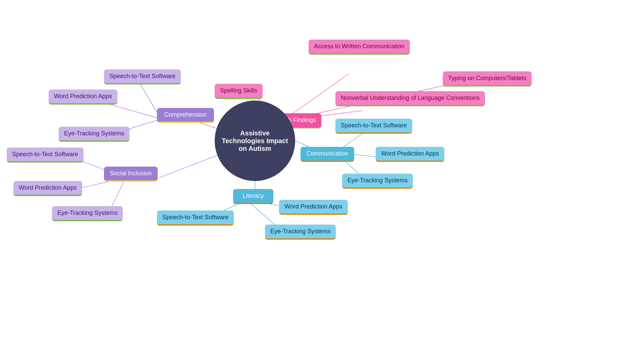 The width and height of the screenshot is (644, 362). What do you see at coordinates (327, 154) in the screenshot?
I see `communication-label: Communication` at bounding box center [327, 154].